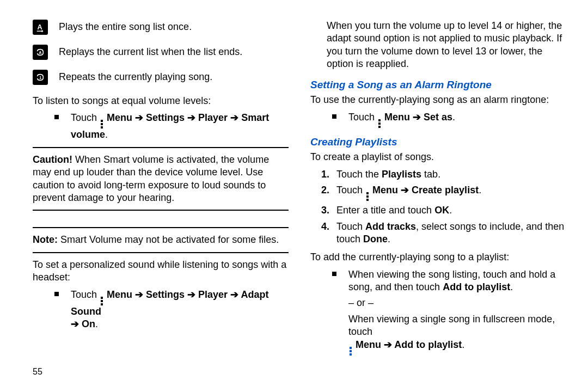  I want to click on page-number: 55, so click(38, 372).